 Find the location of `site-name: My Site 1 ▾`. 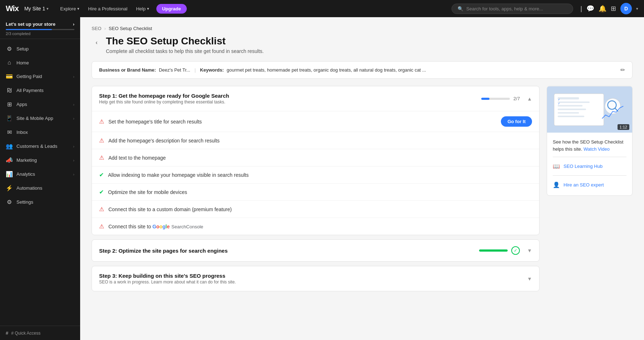

site-name: My Site 1 ▾ is located at coordinates (36, 9).